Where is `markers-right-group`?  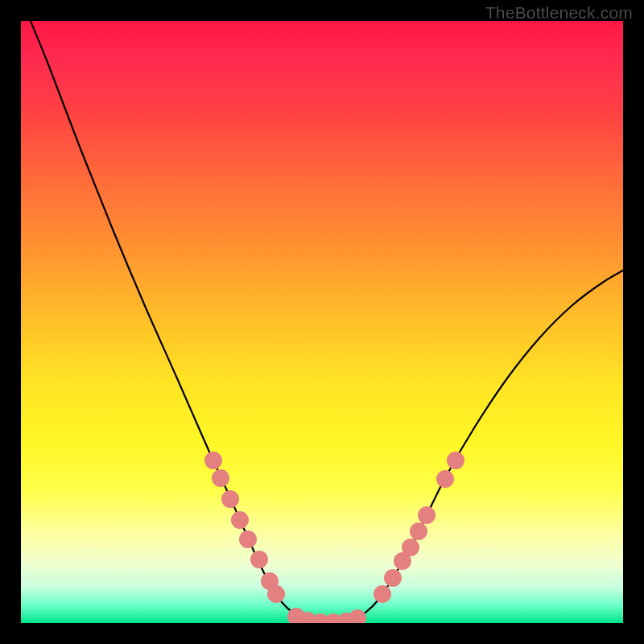 markers-right-group is located at coordinates (419, 527).